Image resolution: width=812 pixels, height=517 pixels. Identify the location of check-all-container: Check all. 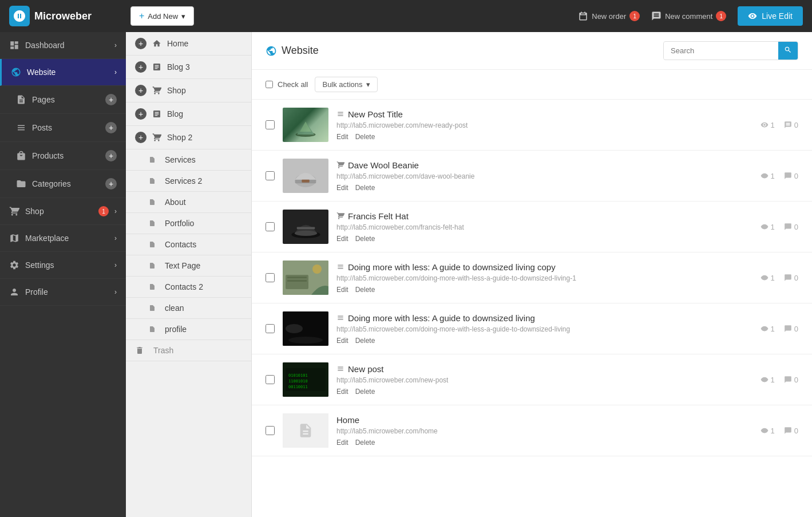
(287, 85).